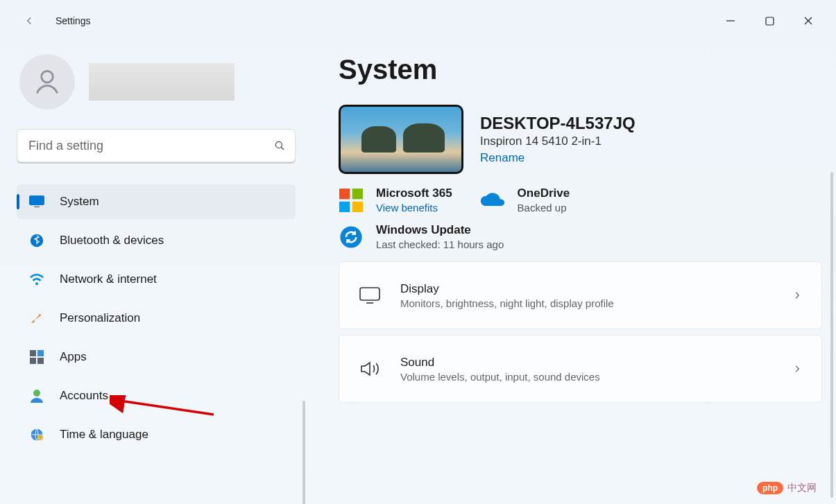  Describe the element at coordinates (157, 82) in the screenshot. I see `profile` at that location.